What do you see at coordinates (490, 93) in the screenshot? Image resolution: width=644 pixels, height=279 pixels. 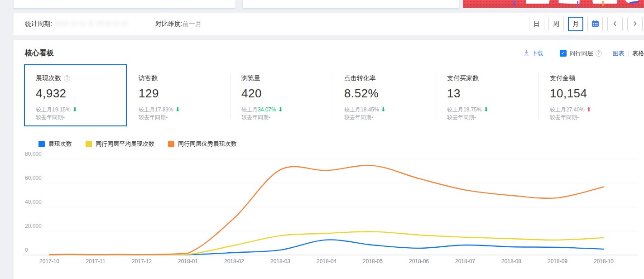 I see `metric-value: 13` at bounding box center [490, 93].